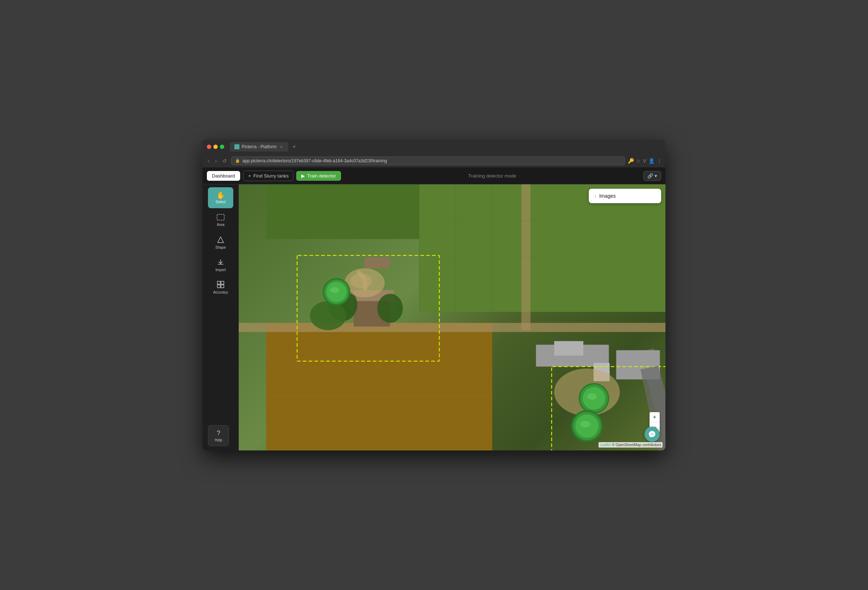  I want to click on traffic-lights, so click(216, 147).